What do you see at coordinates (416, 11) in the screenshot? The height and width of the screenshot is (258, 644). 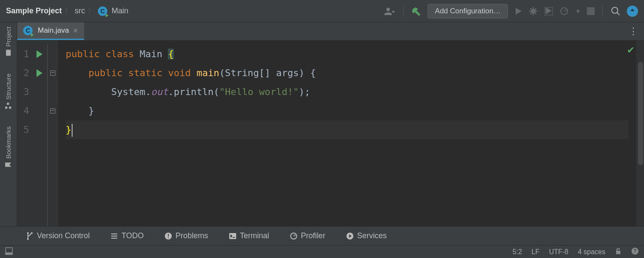 I see `build-hammer-icon` at bounding box center [416, 11].